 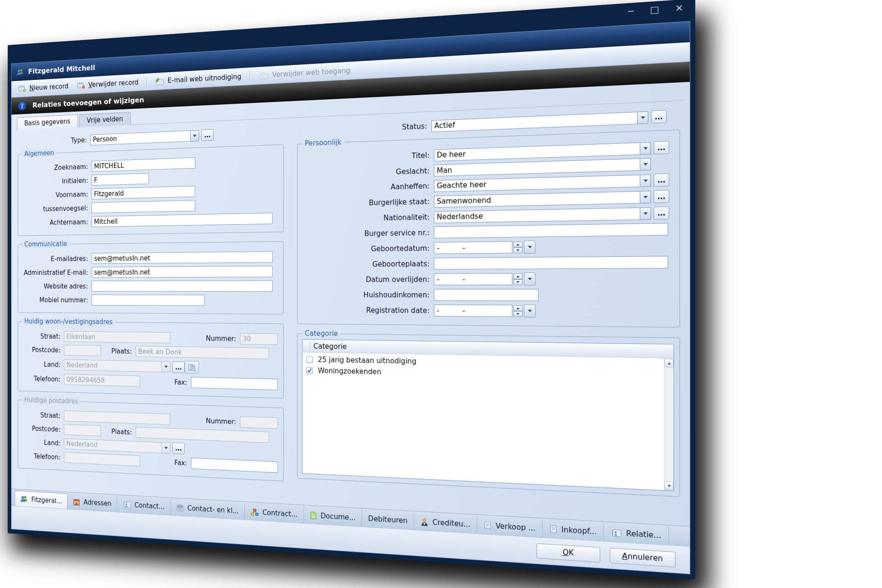 What do you see at coordinates (473, 248) in the screenshot?
I see `input-geboortedatum: - -` at bounding box center [473, 248].